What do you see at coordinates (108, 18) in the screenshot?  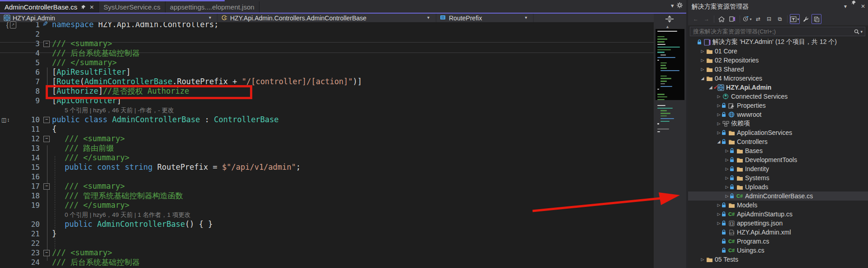 I see `project-dropdown: HZY.Api.Admin ▾` at bounding box center [108, 18].